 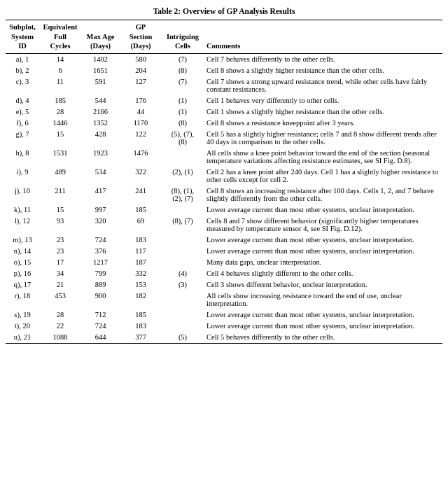 What do you see at coordinates (323, 59) in the screenshot?
I see `table-cell: Cell 7 behaves differently to the other …` at bounding box center [323, 59].